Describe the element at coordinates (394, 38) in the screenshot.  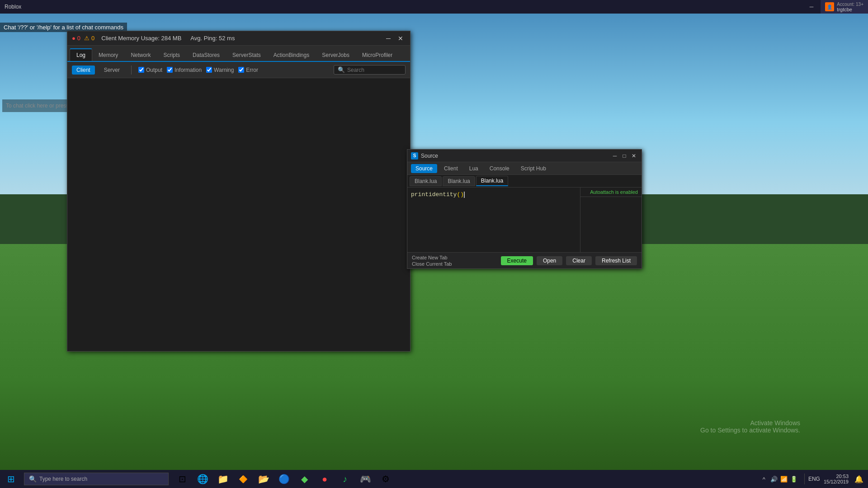
I see `dev-console-controls: ─ ✕` at that location.